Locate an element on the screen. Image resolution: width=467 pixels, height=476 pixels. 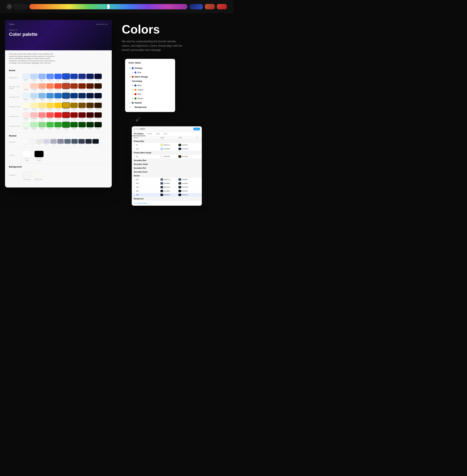
style-item-9: ▶Background is located at coordinates (150, 107).